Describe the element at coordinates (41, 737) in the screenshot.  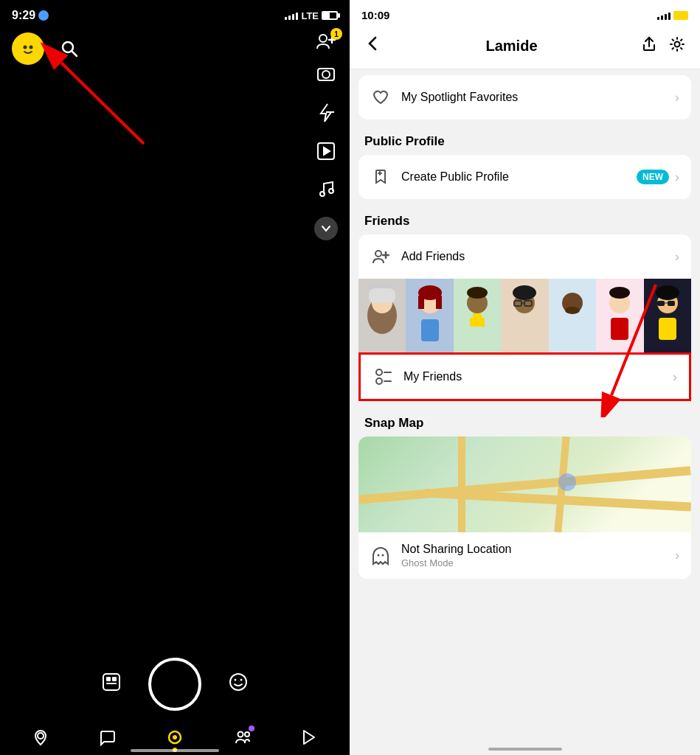
I see `map-nav-icon` at that location.